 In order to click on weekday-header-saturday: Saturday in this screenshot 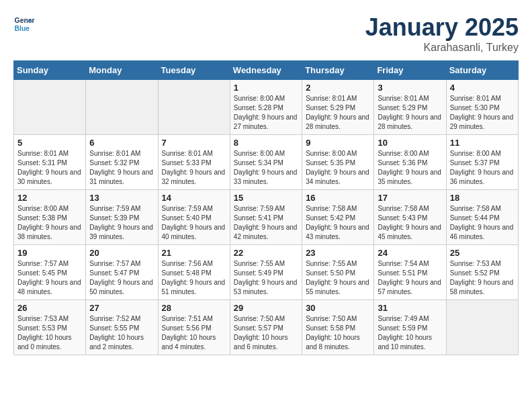, I will do `click(482, 71)`.